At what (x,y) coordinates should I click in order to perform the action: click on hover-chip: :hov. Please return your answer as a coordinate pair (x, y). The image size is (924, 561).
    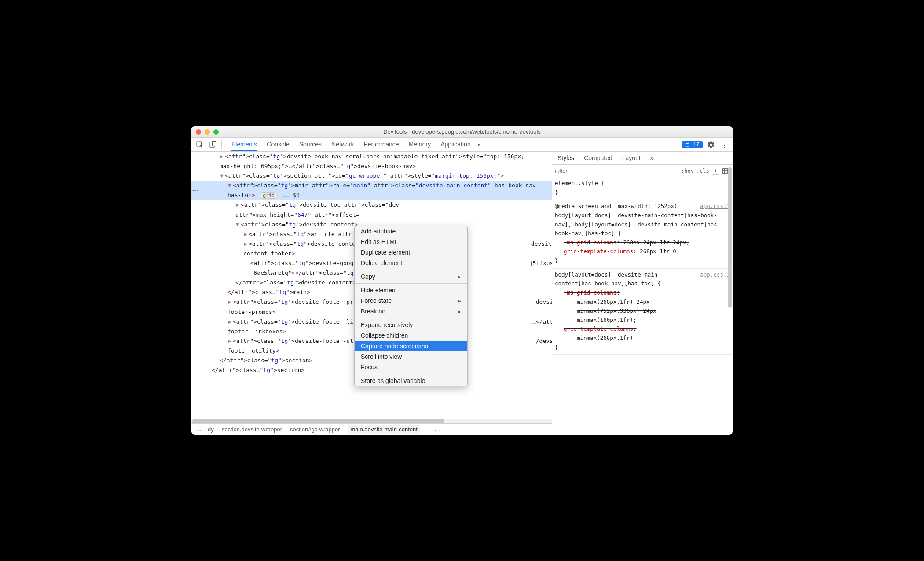
    Looking at the image, I should click on (687, 171).